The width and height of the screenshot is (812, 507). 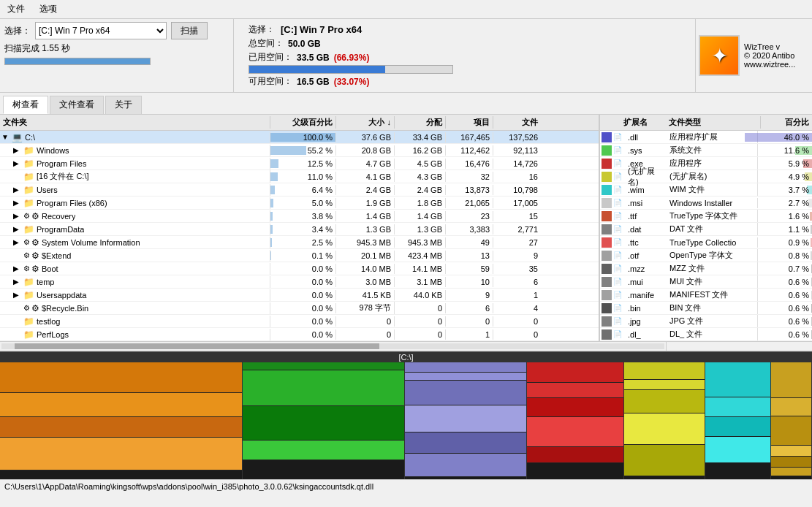 What do you see at coordinates (706, 150) in the screenshot?
I see `ext-row: 📄 .sys 系统文件 11.6 %` at bounding box center [706, 150].